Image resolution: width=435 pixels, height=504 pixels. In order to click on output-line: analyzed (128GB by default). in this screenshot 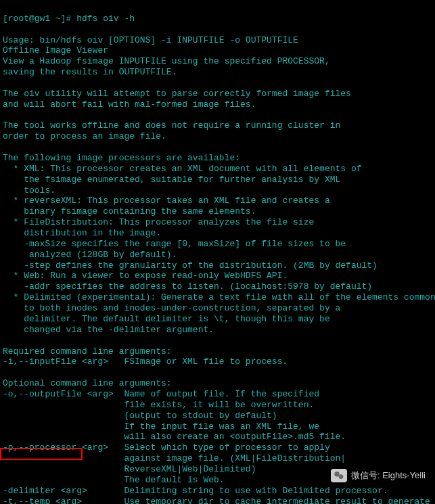, I will do `click(218, 255)`.